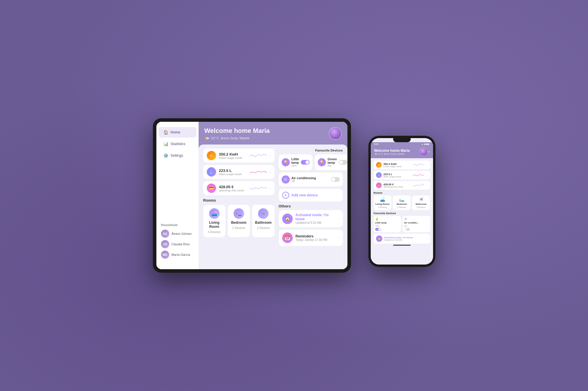  What do you see at coordinates (379, 165) in the screenshot?
I see `phone-power-icon: ⚡` at bounding box center [379, 165].